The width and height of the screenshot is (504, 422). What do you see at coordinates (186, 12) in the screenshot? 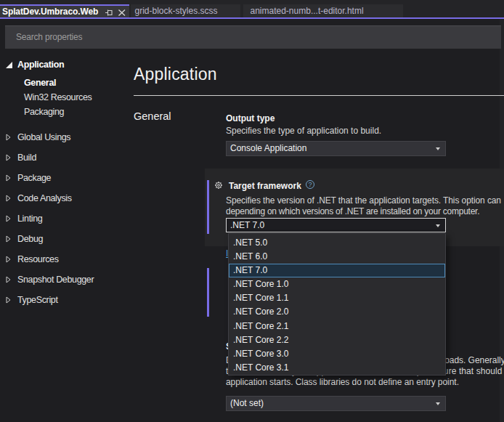
I see `tab-grid-block-styles: grid-block-styles.scss` at bounding box center [186, 12].